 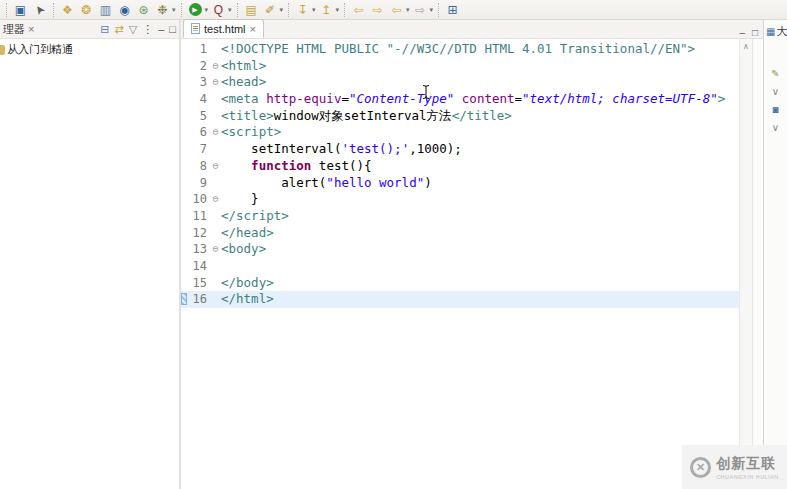 I want to click on code-line: 15</body>, so click(x=460, y=284).